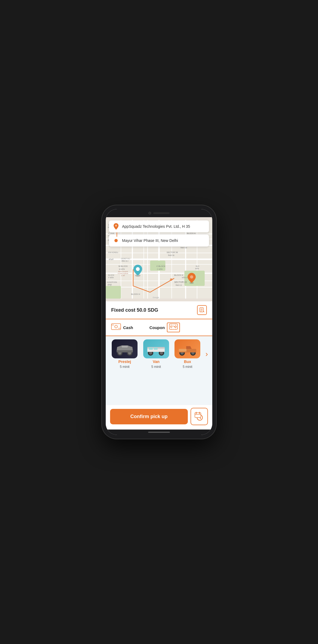 Image resolution: width=318 pixels, height=644 pixels. Describe the element at coordinates (150, 241) in the screenshot. I see `to-address: Mayur Vihar Phase III, New Delhi` at that location.